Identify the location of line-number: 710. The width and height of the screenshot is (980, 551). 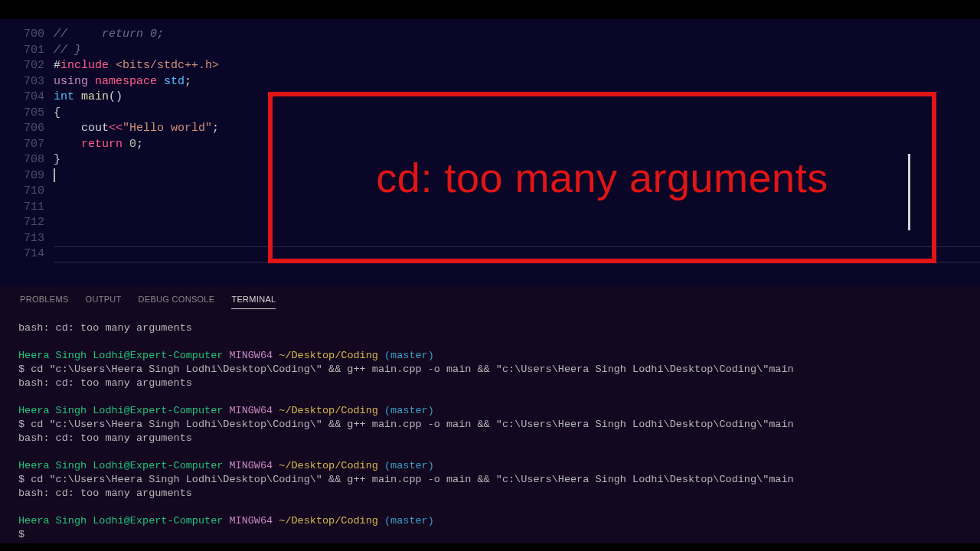
(22, 191).